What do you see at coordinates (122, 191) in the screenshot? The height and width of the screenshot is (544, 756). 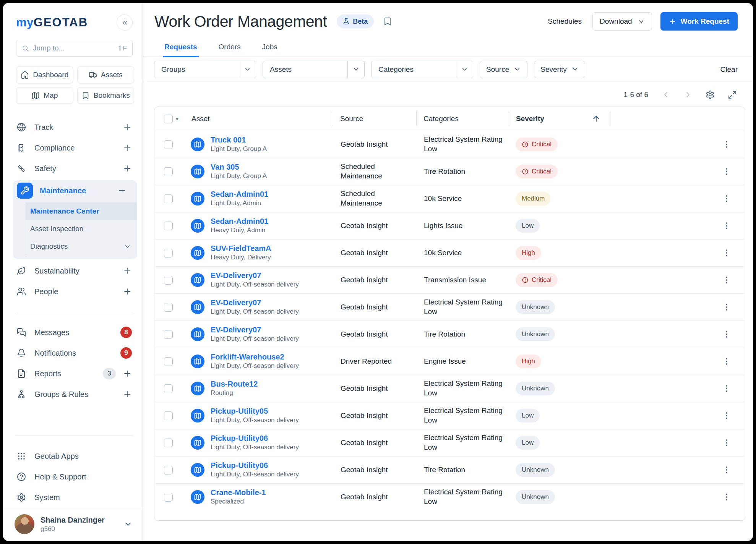 I see `minus-icon` at bounding box center [122, 191].